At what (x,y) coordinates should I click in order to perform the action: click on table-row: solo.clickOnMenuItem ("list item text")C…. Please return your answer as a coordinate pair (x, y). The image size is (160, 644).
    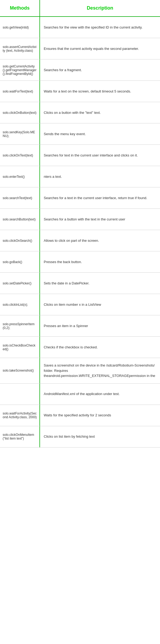
    Looking at the image, I should click on (80, 437).